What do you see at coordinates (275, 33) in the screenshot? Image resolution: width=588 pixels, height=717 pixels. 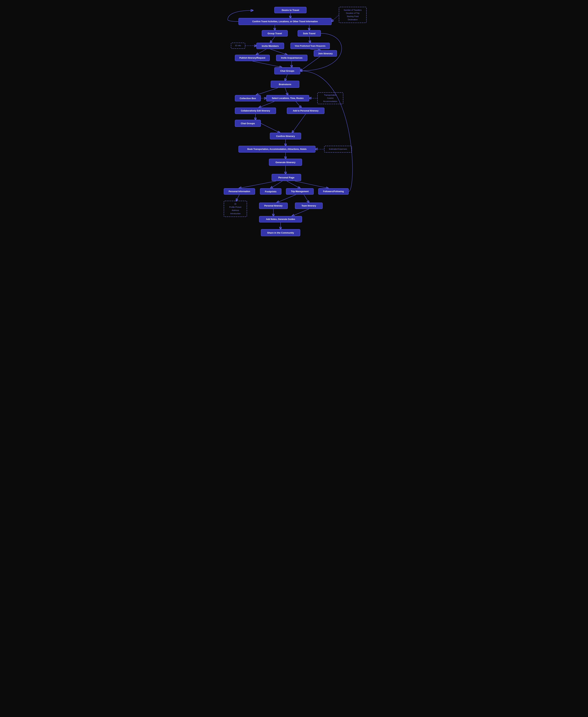 I see `node-group-travel: Group Travel` at bounding box center [275, 33].